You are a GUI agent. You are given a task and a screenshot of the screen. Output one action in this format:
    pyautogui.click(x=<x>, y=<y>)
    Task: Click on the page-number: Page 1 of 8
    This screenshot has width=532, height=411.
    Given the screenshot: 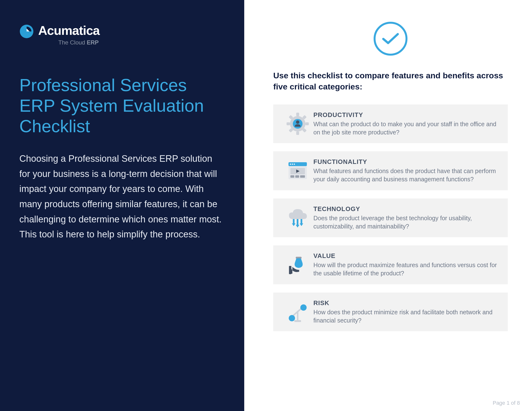 What is the action you would take?
    pyautogui.click(x=506, y=403)
    